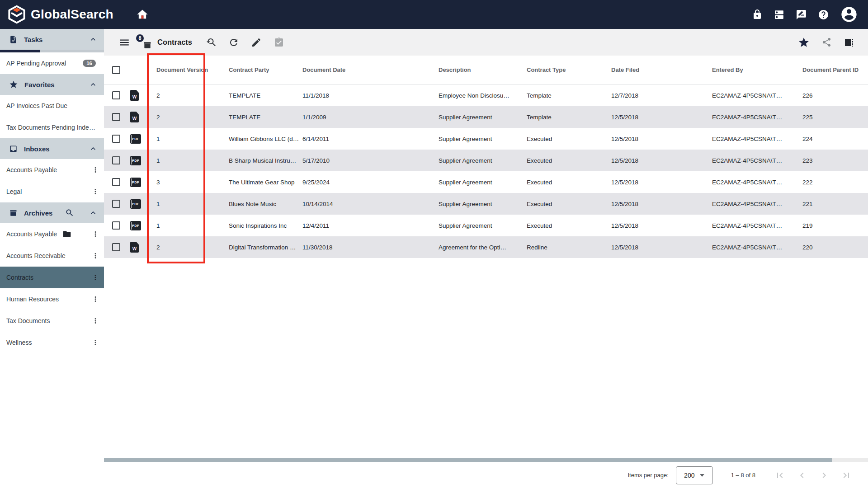 This screenshot has height=488, width=868. Describe the element at coordinates (835, 248) in the screenshot. I see `cell-document-parent-id: 220` at that location.